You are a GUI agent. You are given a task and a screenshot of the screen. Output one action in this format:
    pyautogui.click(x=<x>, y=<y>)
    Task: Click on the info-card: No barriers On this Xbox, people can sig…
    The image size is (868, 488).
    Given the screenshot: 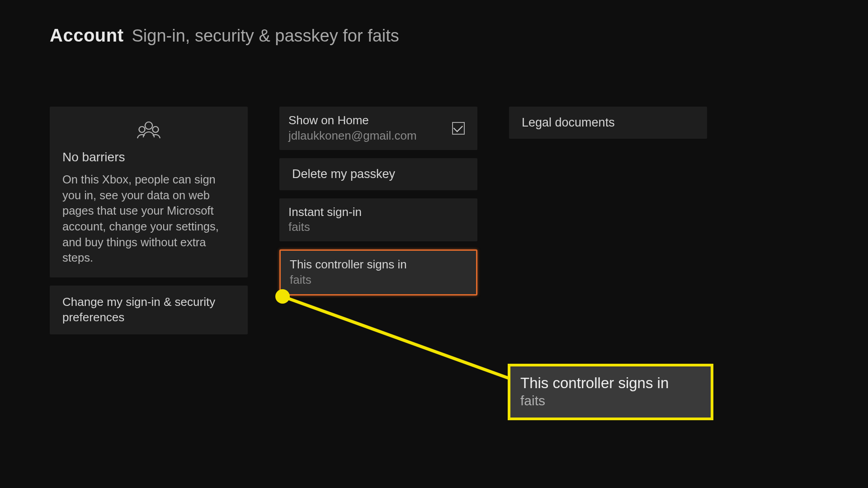 What is the action you would take?
    pyautogui.click(x=149, y=192)
    